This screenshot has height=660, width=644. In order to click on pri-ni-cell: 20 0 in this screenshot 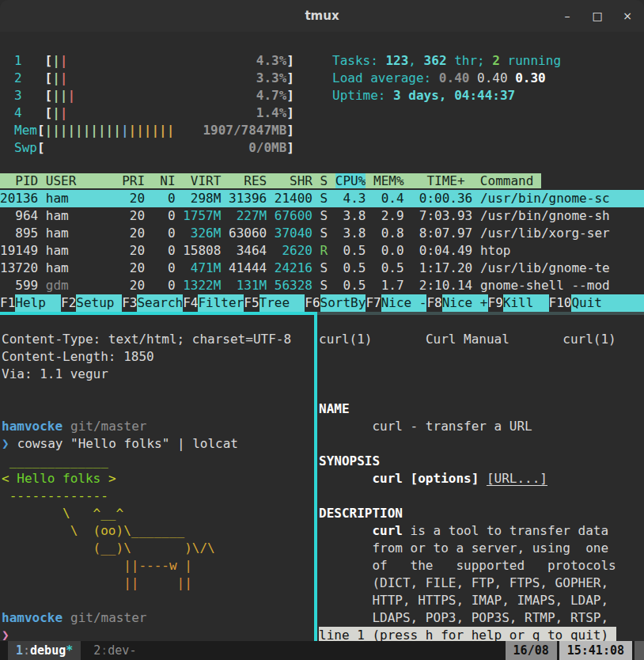, I will do `click(146, 267)`.